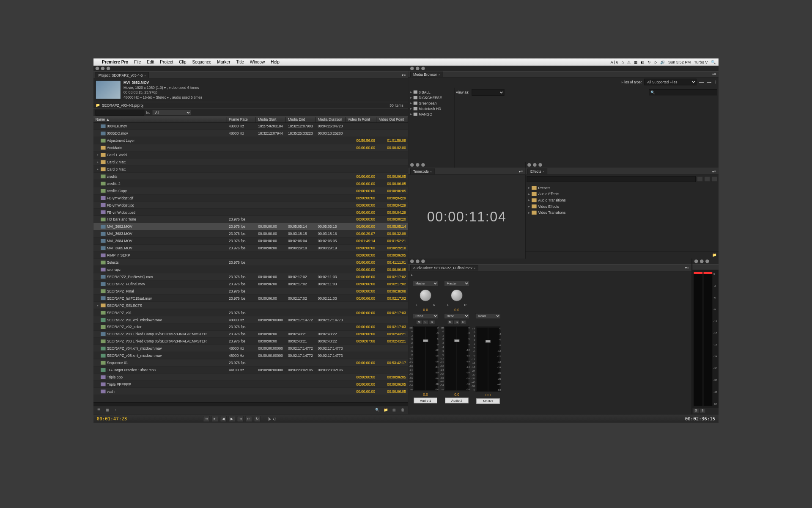 This screenshot has width=812, height=508. I want to click on step-forward: ⇥, so click(240, 419).